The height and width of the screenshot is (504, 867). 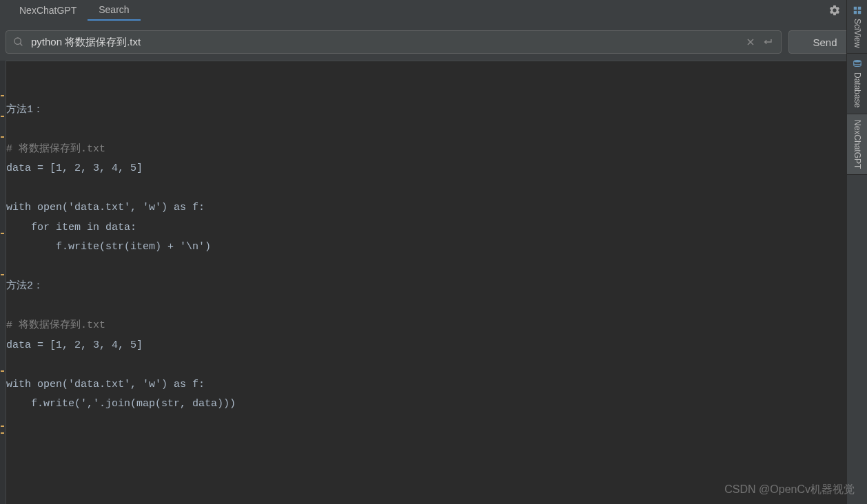 What do you see at coordinates (768, 42) in the screenshot?
I see `return-icon` at bounding box center [768, 42].